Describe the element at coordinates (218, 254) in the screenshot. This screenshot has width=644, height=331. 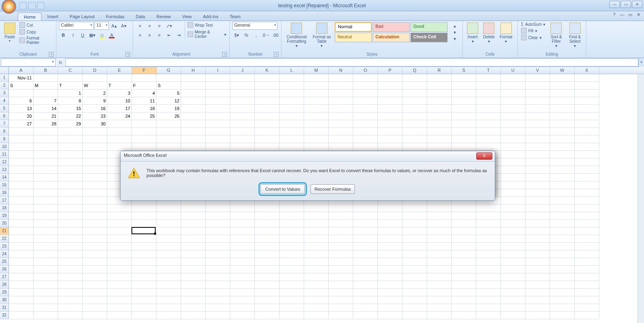
I see `cell-I24` at that location.